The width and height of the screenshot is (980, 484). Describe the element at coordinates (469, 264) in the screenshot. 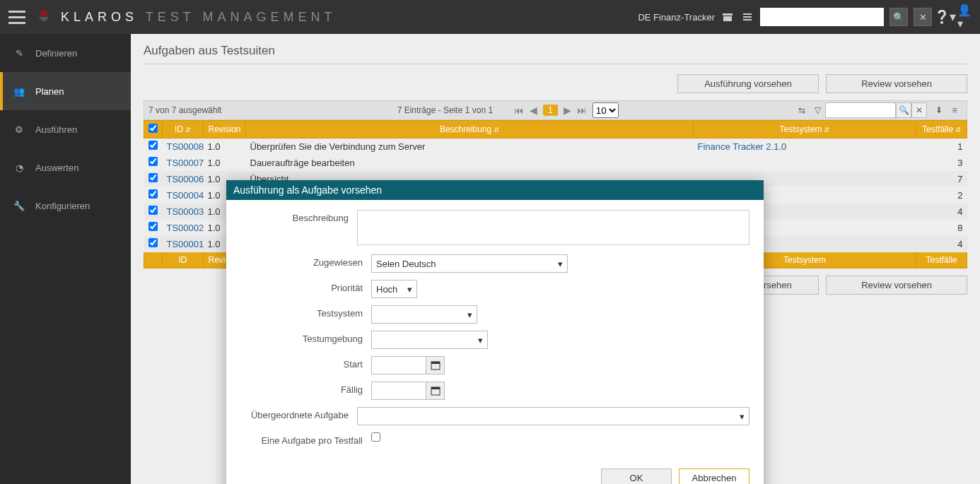

I see `assigned-select: Selen Deutsch` at that location.